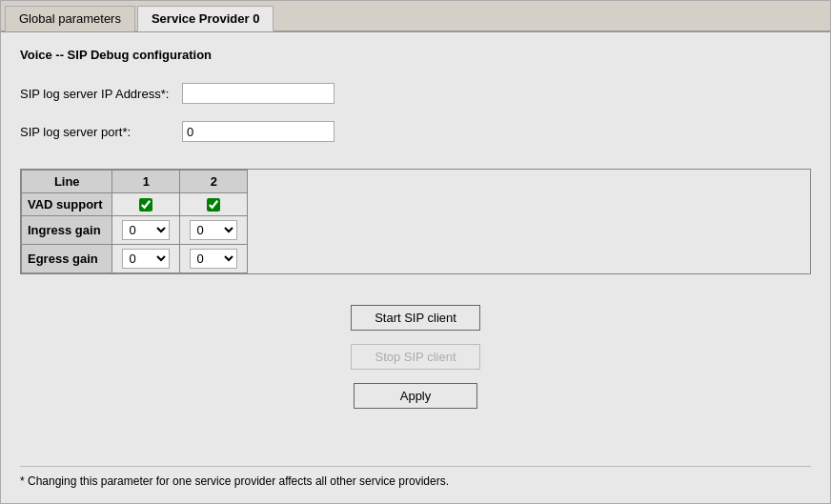 This screenshot has width=831, height=504. Describe the element at coordinates (135, 259) in the screenshot. I see `table-row-egress: Egress gain 0 1 2 -1` at that location.